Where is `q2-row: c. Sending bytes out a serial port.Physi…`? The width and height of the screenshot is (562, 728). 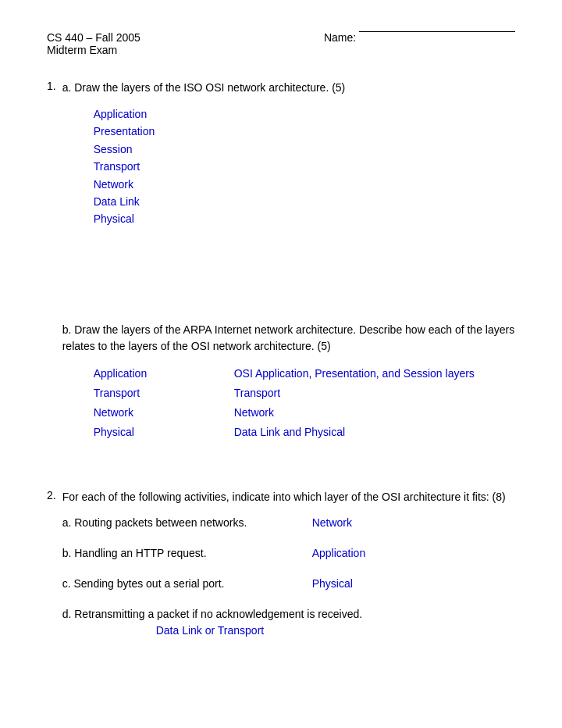 q2-row: c. Sending bytes out a serial port.Physi… is located at coordinates (284, 584).